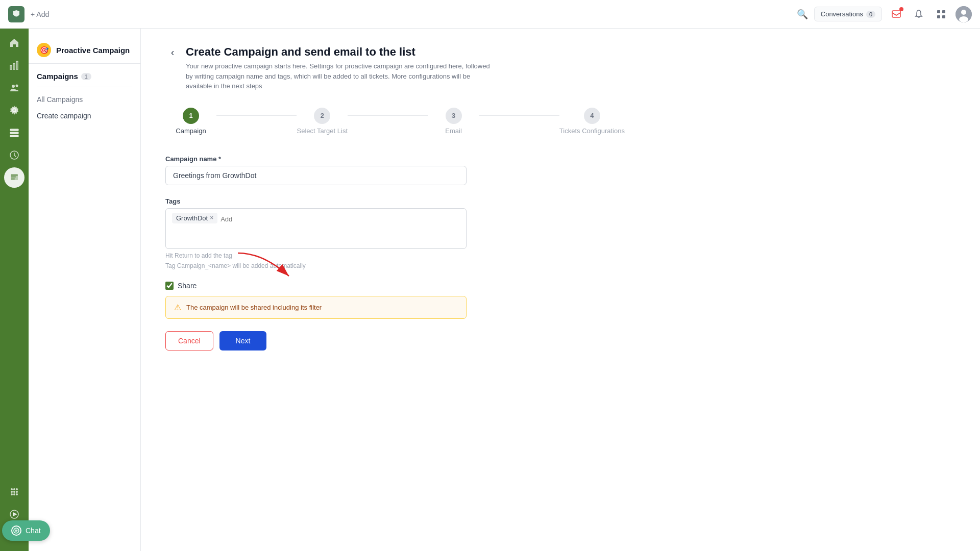  I want to click on warning-text: The campaign will be shared including it…, so click(254, 307).